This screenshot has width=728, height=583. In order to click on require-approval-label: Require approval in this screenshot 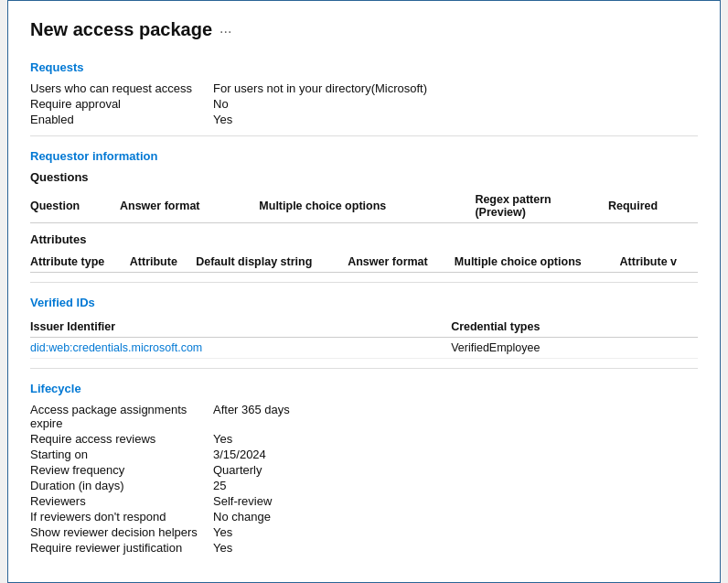, I will do `click(122, 104)`.